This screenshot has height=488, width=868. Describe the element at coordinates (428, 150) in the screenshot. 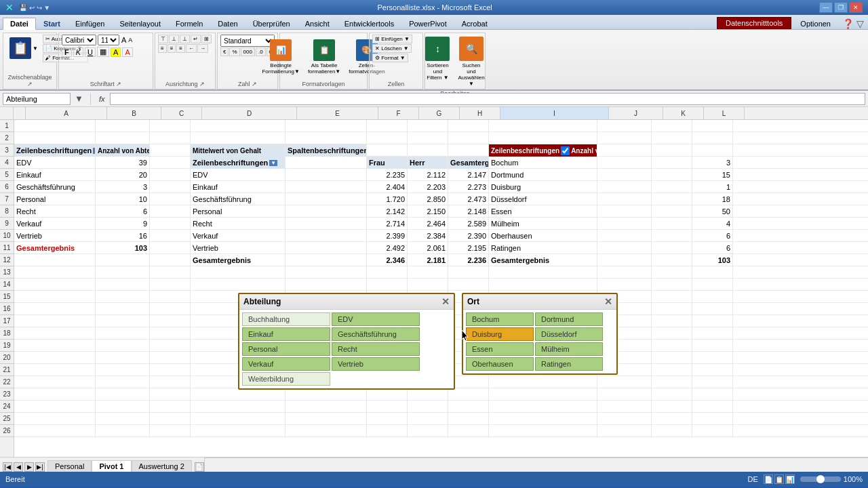

I see `cell-G3` at that location.